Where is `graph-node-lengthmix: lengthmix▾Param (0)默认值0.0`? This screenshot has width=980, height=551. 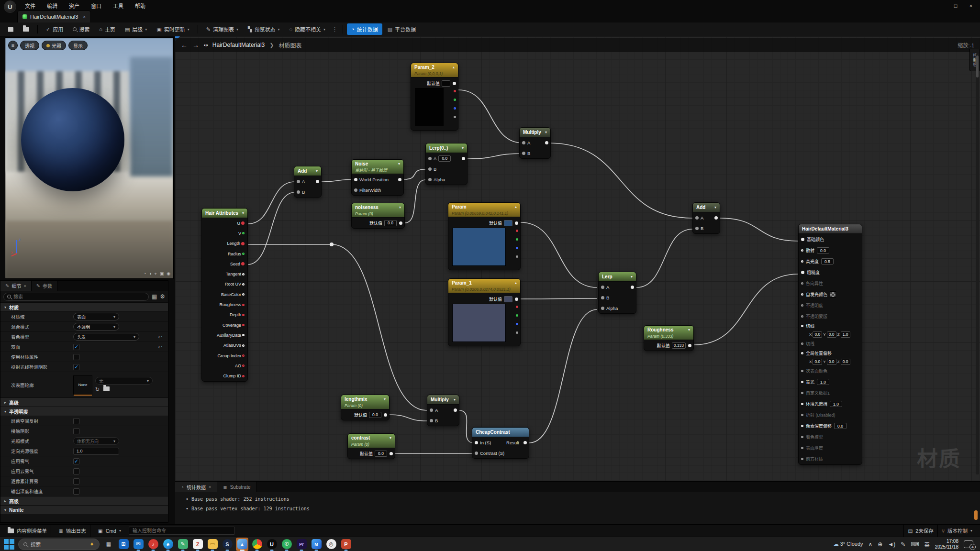
graph-node-lengthmix: lengthmix▾Param (0)默认值0.0 is located at coordinates (365, 408).